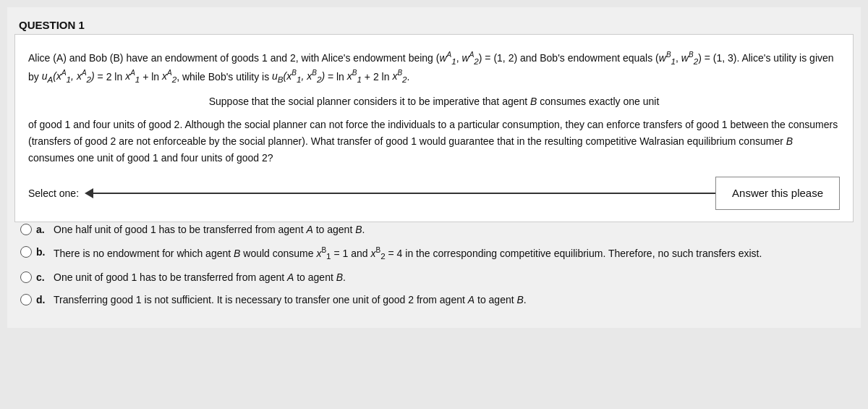 This screenshot has width=868, height=409. I want to click on option-c-text: One unit of good 1 has to be transferred…, so click(451, 278).